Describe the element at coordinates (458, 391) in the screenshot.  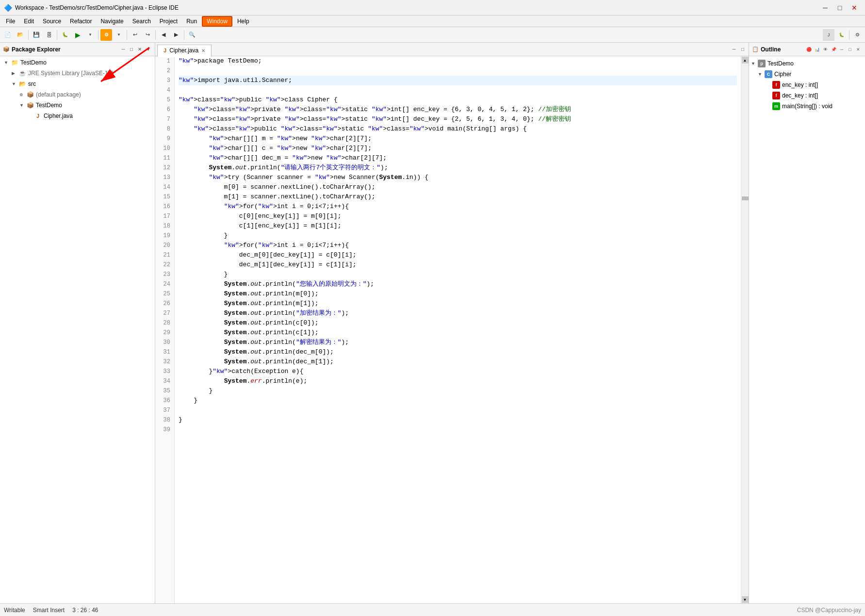
I see `code-line-35: }` at that location.